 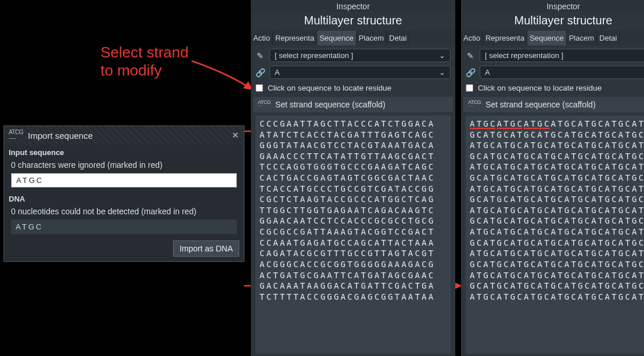 I want to click on dna-validated-output: ATGC, so click(x=124, y=226).